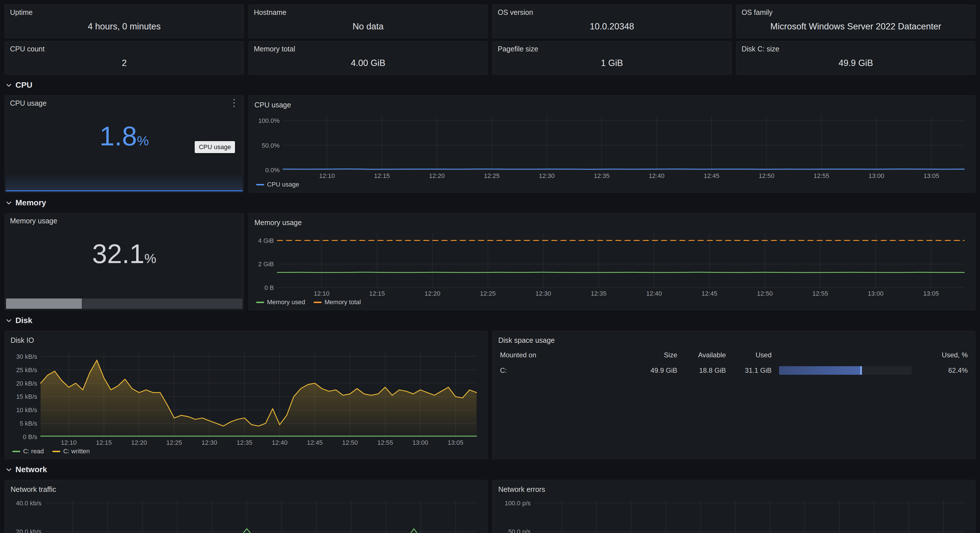 The height and width of the screenshot is (533, 980). Describe the element at coordinates (281, 302) in the screenshot. I see `legend-item: Memory used` at that location.